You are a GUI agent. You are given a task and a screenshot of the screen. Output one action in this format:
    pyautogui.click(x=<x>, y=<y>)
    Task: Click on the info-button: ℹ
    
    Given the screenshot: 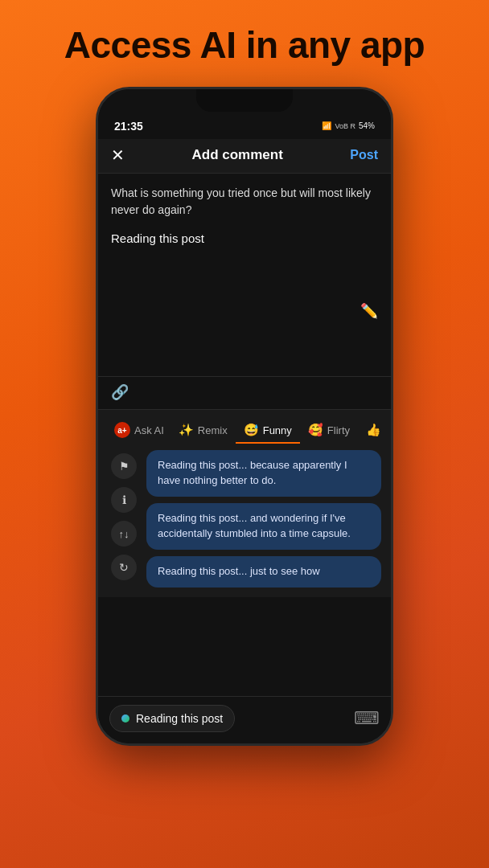 What is the action you would take?
    pyautogui.click(x=124, y=500)
    